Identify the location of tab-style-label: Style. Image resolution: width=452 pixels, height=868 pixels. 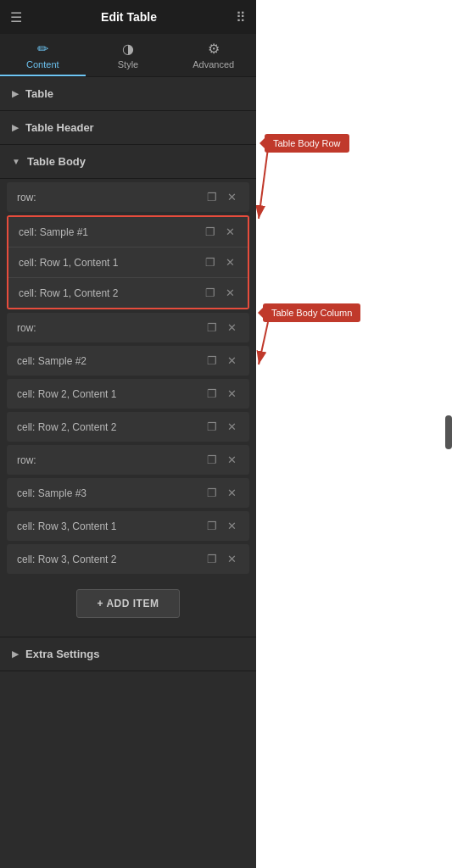
(128, 64).